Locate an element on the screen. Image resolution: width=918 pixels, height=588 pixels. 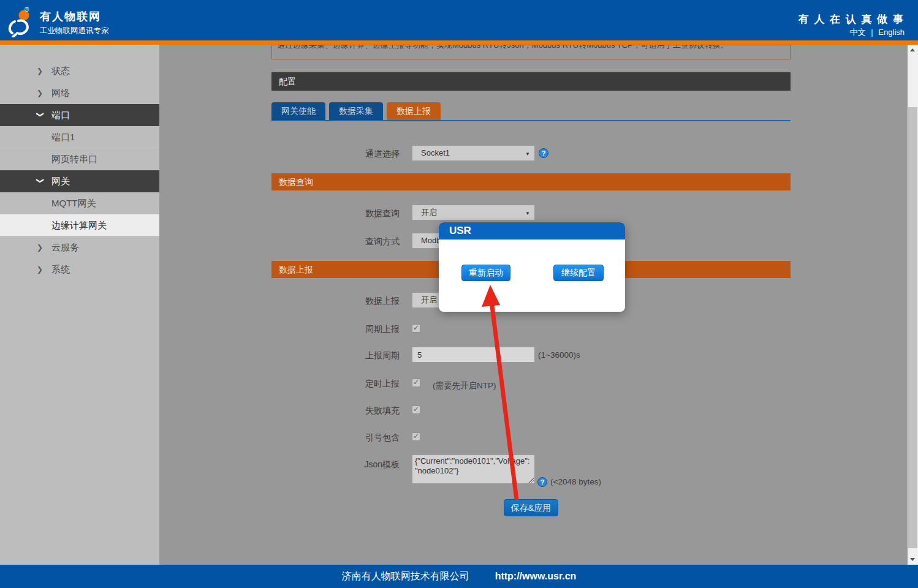
registered-mark: ® is located at coordinates (27, 10).